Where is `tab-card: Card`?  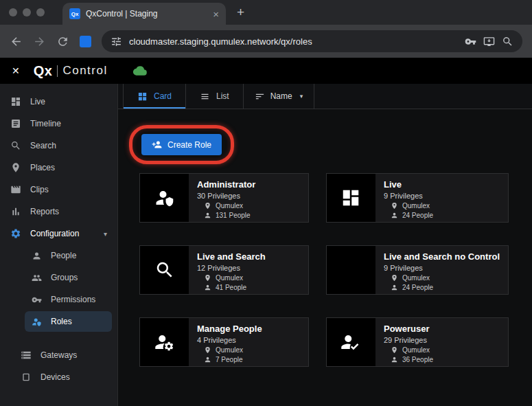
tab-card: Card is located at coordinates (154, 96).